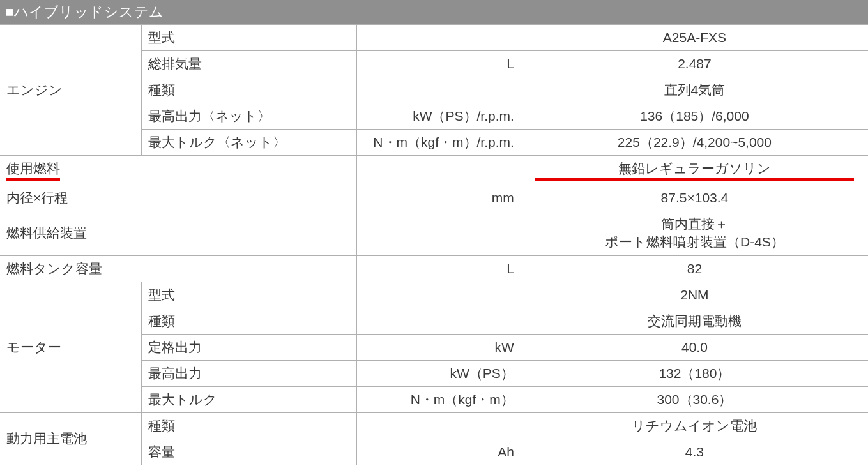 The width and height of the screenshot is (868, 475). What do you see at coordinates (249, 143) in the screenshot?
I see `spec-name: 最大トルク〈ネット〉` at bounding box center [249, 143].